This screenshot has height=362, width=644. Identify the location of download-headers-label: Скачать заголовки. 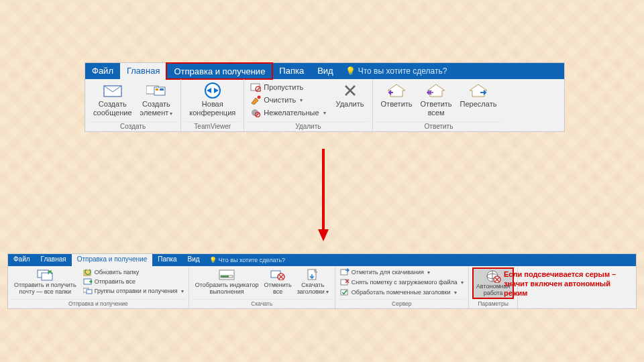
(311, 288).